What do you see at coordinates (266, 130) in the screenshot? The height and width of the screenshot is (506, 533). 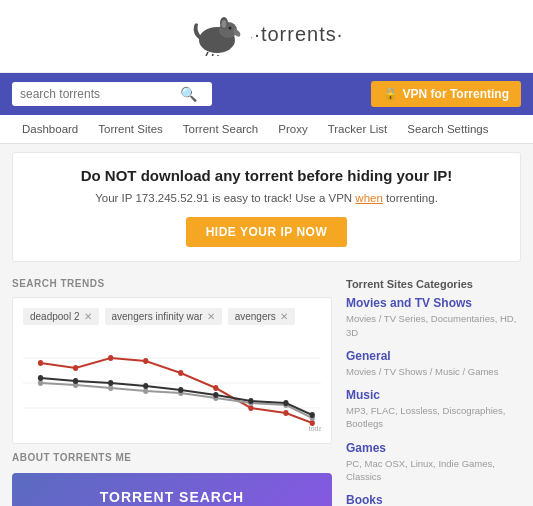 I see `nav: Dashboard Torrent Sites Torrent Search P…` at bounding box center [266, 130].